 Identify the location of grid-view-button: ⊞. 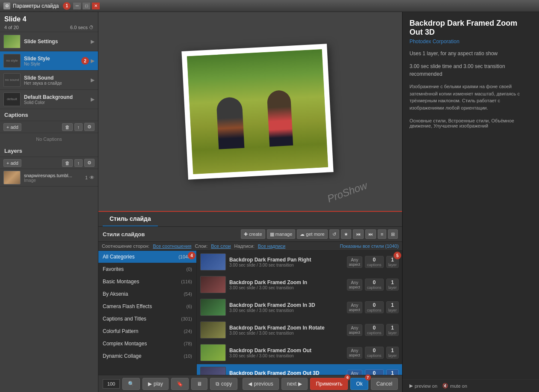
(393, 234).